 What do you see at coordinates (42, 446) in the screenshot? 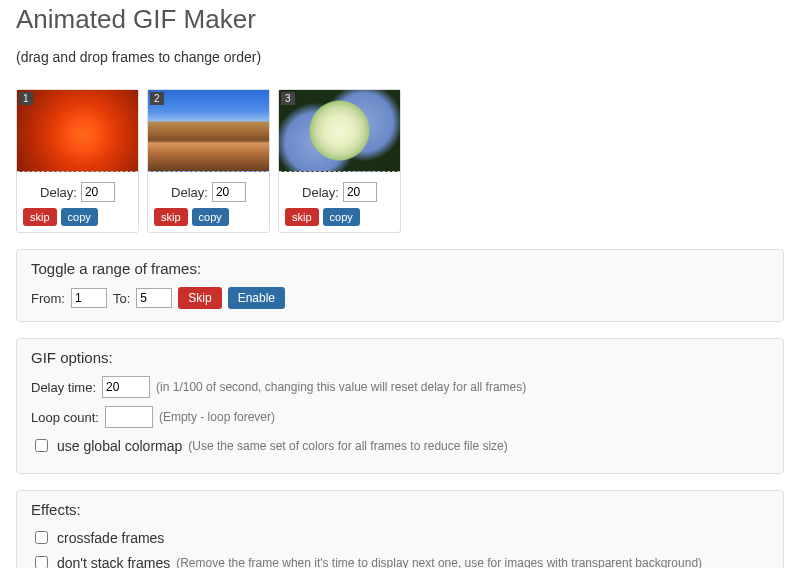
I see `global-colormap-checkbox` at bounding box center [42, 446].